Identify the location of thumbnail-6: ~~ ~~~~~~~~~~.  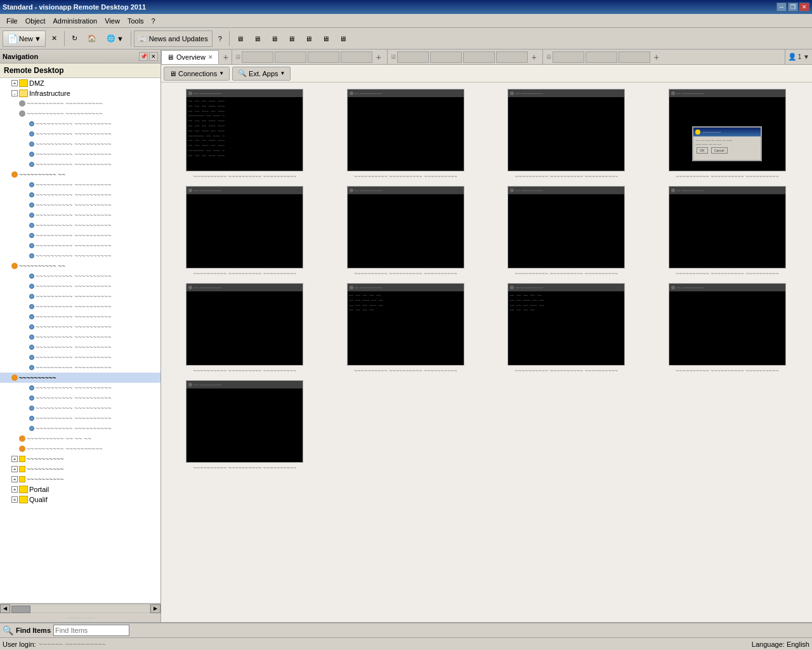
(406, 227).